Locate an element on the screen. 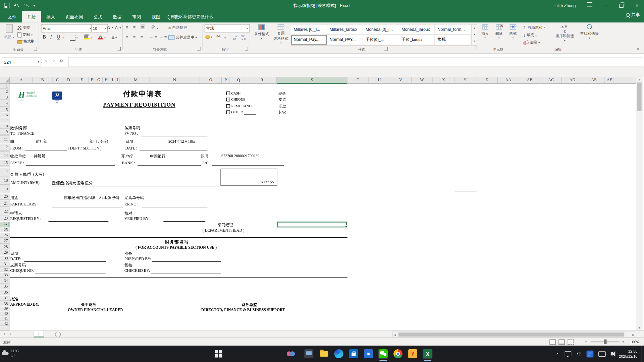 This screenshot has height=362, width=644. paste-button: 粘贴 ▾ is located at coordinates (9, 32).